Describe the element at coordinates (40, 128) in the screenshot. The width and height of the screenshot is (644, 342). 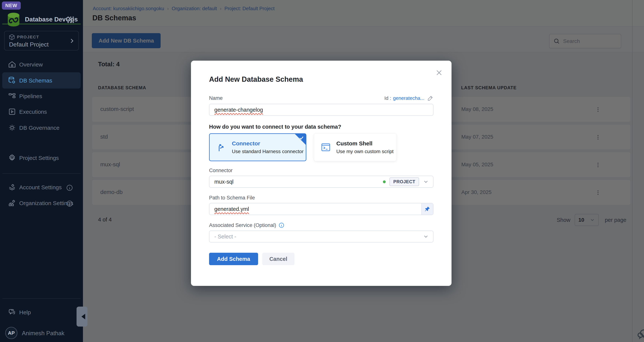
I see `sidebar-item-label: DB Governance` at that location.